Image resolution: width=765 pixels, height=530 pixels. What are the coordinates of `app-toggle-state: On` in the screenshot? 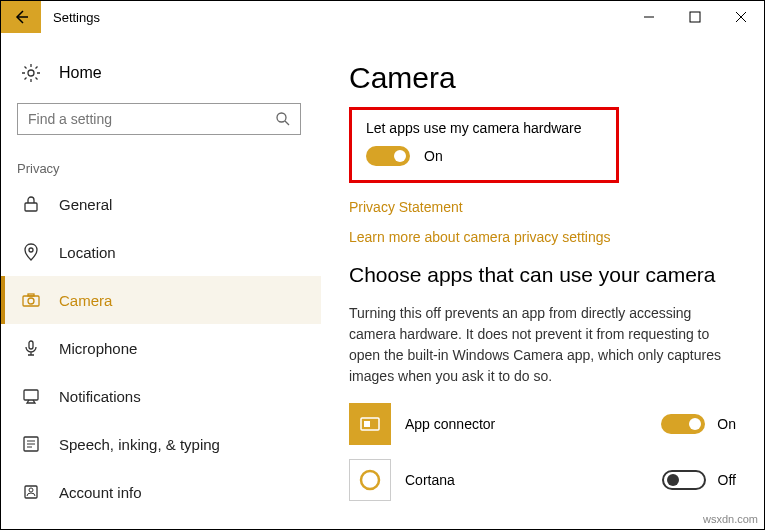 It's located at (726, 424).